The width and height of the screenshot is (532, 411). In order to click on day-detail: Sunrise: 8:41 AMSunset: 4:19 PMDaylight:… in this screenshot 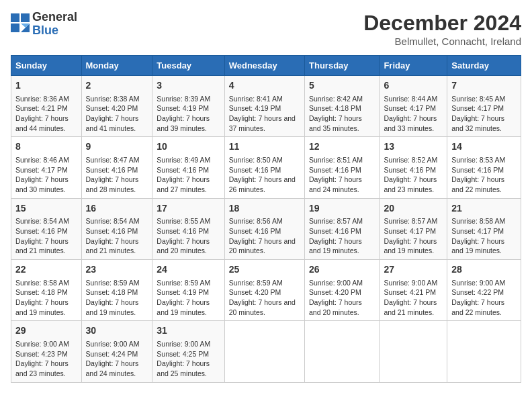, I will do `click(265, 114)`.